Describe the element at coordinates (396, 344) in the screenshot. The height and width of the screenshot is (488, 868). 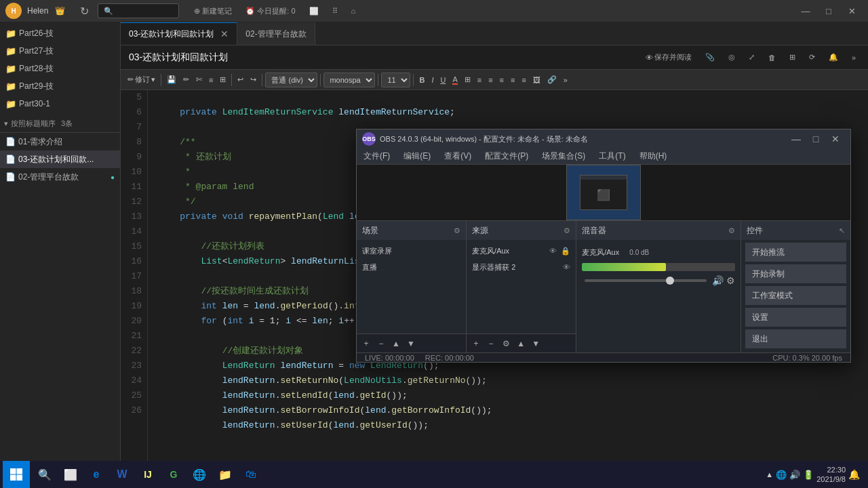
I see `obs-scene-up: ▲` at that location.